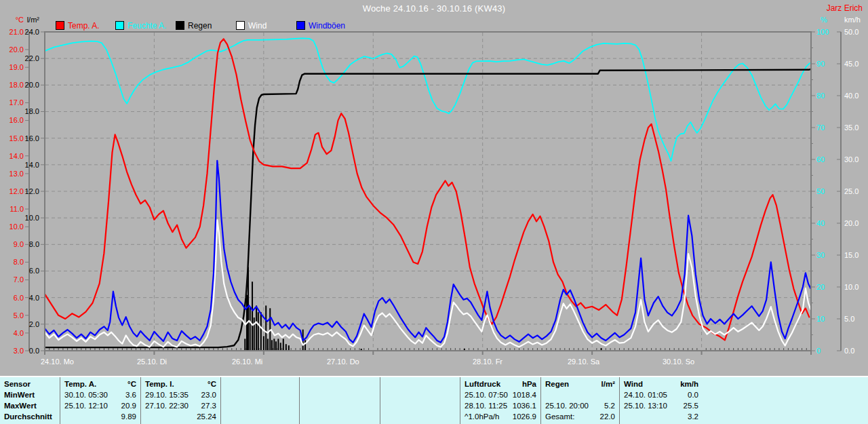 This screenshot has height=424, width=868. Describe the element at coordinates (691, 406) in the screenshot. I see `max-value: 25.5` at that location.